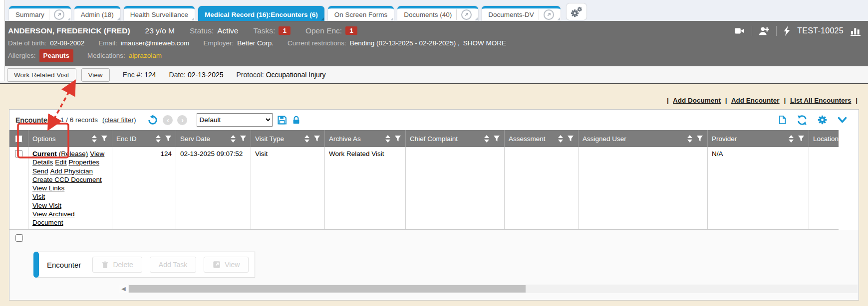 This screenshot has height=306, width=868. I want to click on add-task-button: Add Task, so click(173, 265).